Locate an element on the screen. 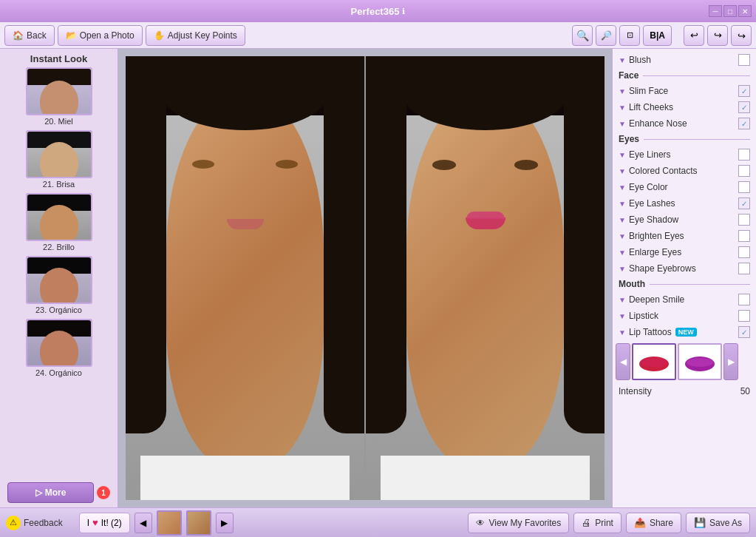 The width and height of the screenshot is (756, 537). zoom-in-icon: 🔍 is located at coordinates (582, 36).